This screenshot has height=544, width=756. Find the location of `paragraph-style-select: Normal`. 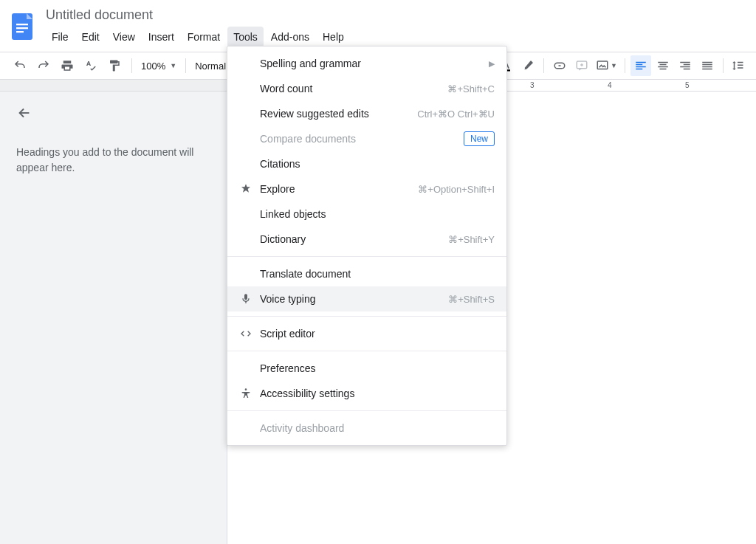

paragraph-style-select: Normal is located at coordinates (210, 66).